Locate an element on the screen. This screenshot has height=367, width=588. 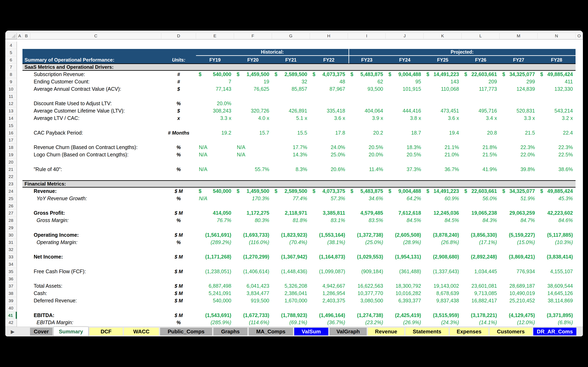
value-cell-r9-c5: 95 is located at coordinates (405, 82).